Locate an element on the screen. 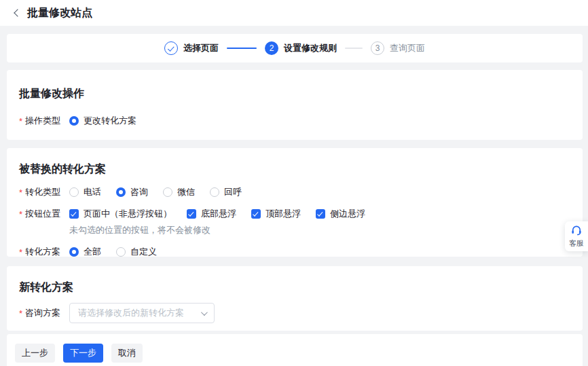 Image resolution: width=588 pixels, height=366 pixels. next-step-button: 下一步 is located at coordinates (83, 353).